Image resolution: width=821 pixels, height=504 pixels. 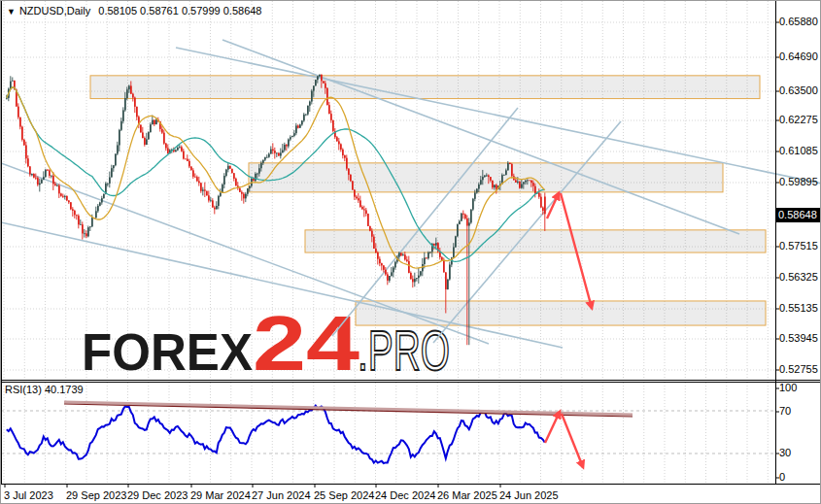 What do you see at coordinates (799, 216) in the screenshot?
I see `current-price-badge: 0.58648` at bounding box center [799, 216].